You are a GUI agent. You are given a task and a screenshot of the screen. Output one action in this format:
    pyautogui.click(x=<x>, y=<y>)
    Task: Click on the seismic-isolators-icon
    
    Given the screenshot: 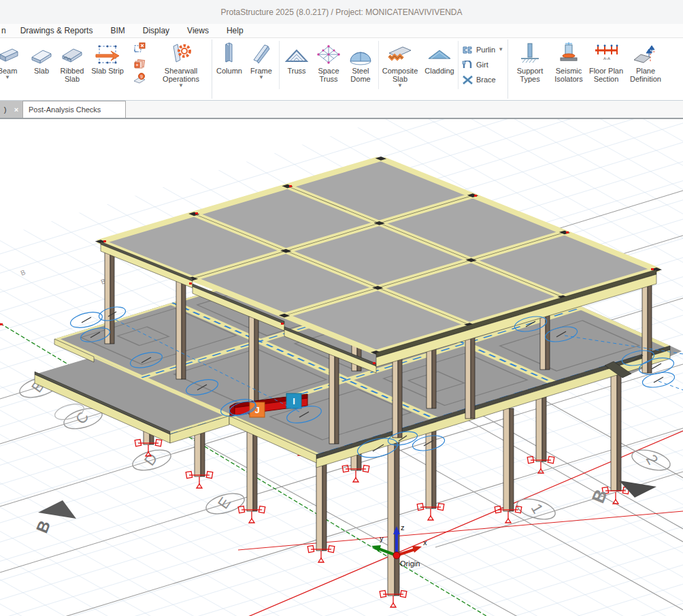 What is the action you would take?
    pyautogui.click(x=569, y=53)
    